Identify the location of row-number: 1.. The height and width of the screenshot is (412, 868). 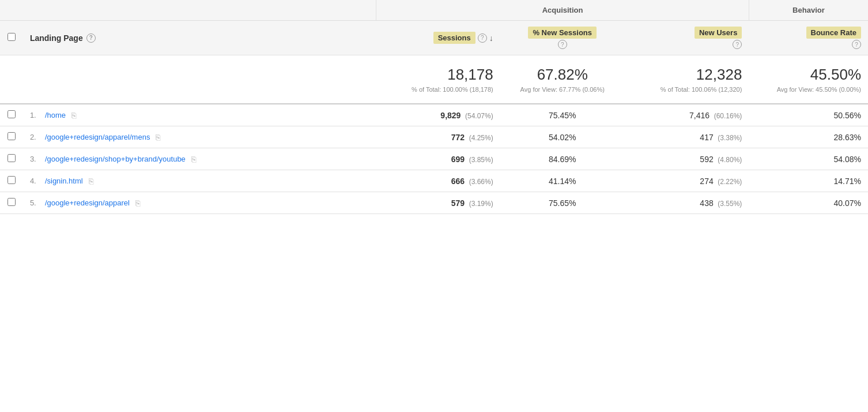
(36, 115).